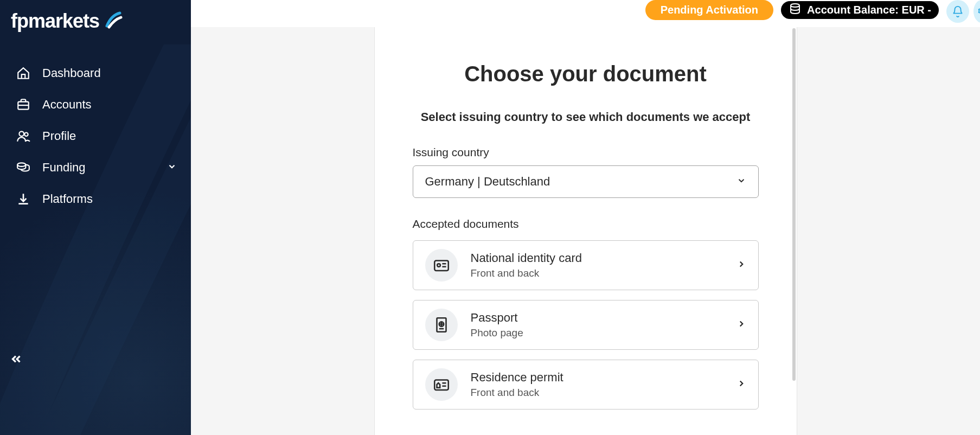 The height and width of the screenshot is (435, 980). I want to click on users-icon, so click(23, 136).